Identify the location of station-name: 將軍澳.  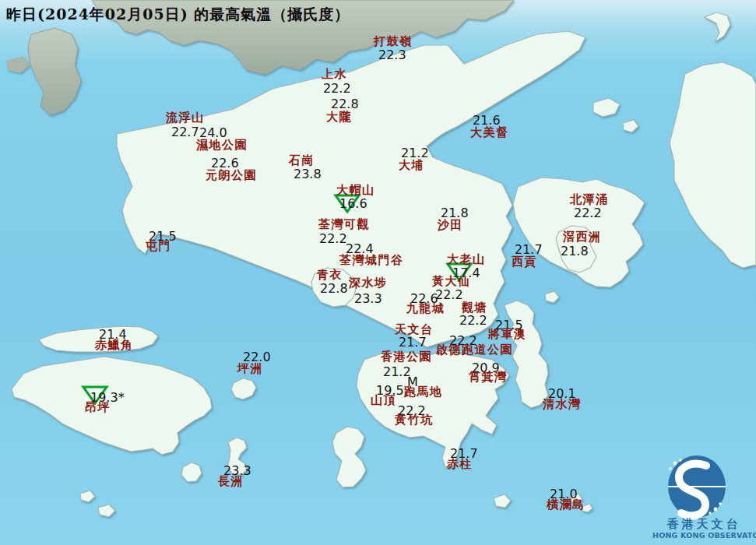
(508, 335).